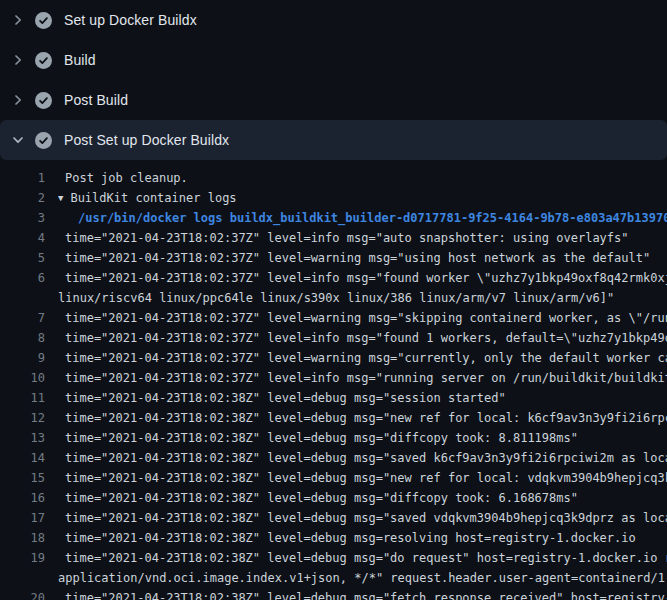 This screenshot has height=600, width=667. What do you see at coordinates (334, 298) in the screenshot?
I see `log-line: linux/riscv64 linux/ppc64le linux/s390x …` at bounding box center [334, 298].